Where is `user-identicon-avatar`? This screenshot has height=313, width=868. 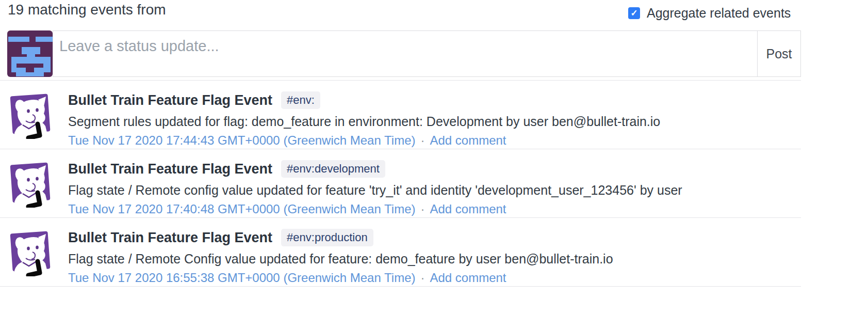 user-identicon-avatar is located at coordinates (30, 54).